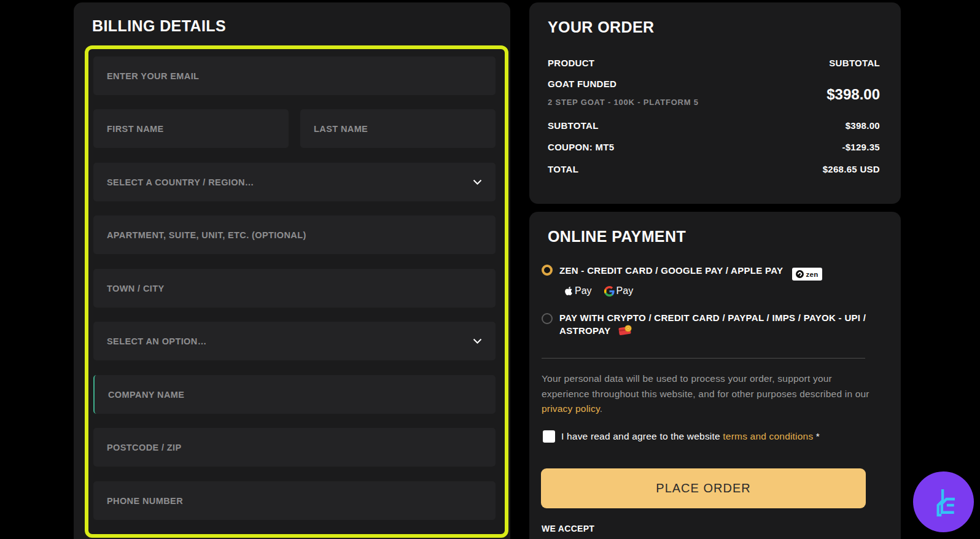 The height and width of the screenshot is (539, 980). Describe the element at coordinates (295, 182) in the screenshot. I see `country-select: SELECT A COUNTRY / REGION…` at that location.